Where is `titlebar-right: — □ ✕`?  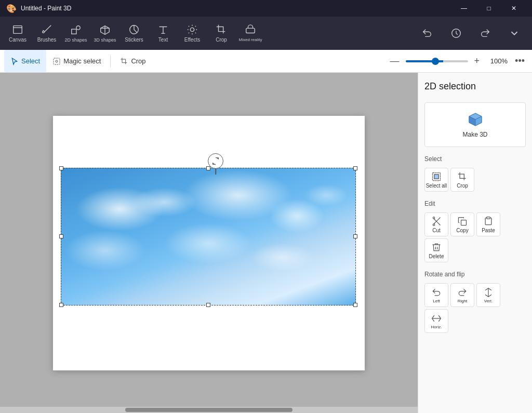
titlebar-right: — □ ✕ is located at coordinates (489, 8).